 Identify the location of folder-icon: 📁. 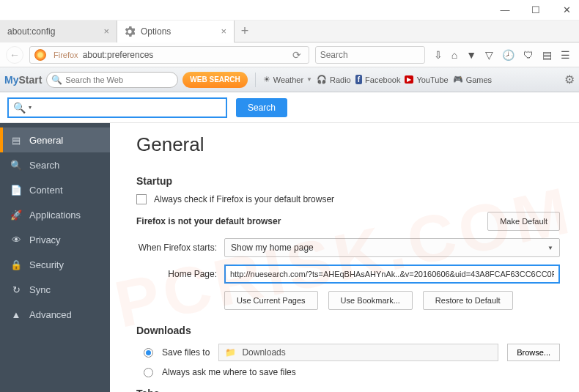
(230, 352).